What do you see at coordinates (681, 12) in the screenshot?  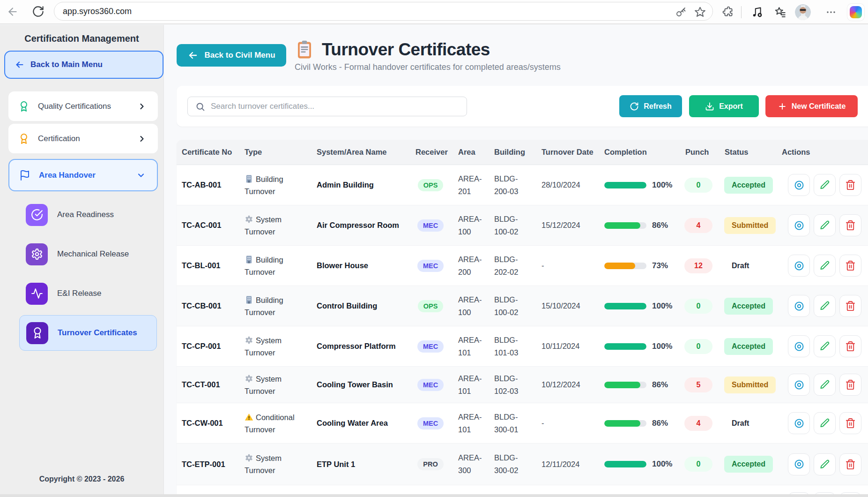 I see `password-key-icon` at bounding box center [681, 12].